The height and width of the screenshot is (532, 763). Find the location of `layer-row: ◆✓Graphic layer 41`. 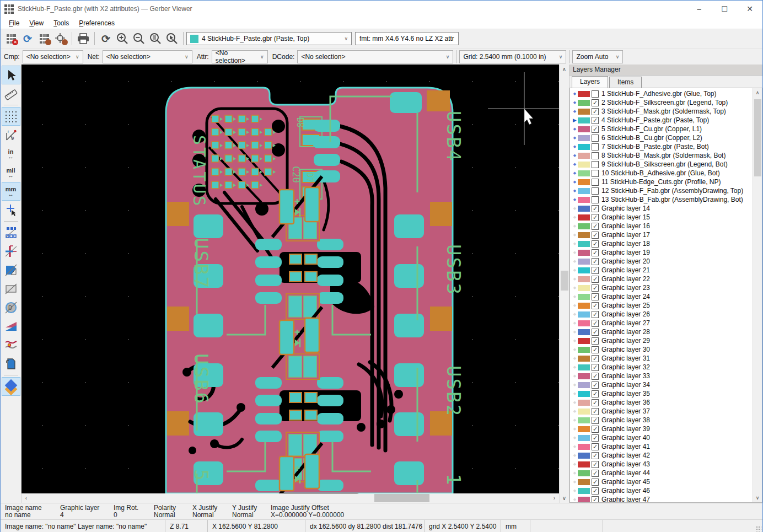

layer-row: ◆✓Graphic layer 41 is located at coordinates (666, 447).